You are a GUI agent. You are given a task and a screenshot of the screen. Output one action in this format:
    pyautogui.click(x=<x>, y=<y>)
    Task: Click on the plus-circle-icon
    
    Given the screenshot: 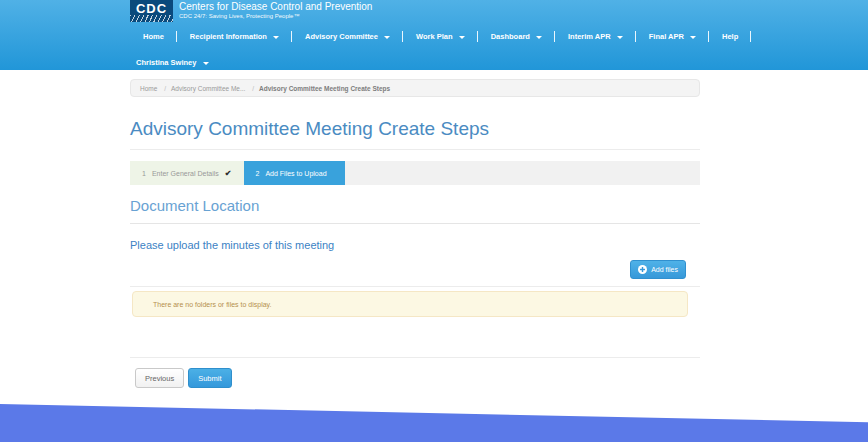 What is the action you would take?
    pyautogui.click(x=642, y=270)
    